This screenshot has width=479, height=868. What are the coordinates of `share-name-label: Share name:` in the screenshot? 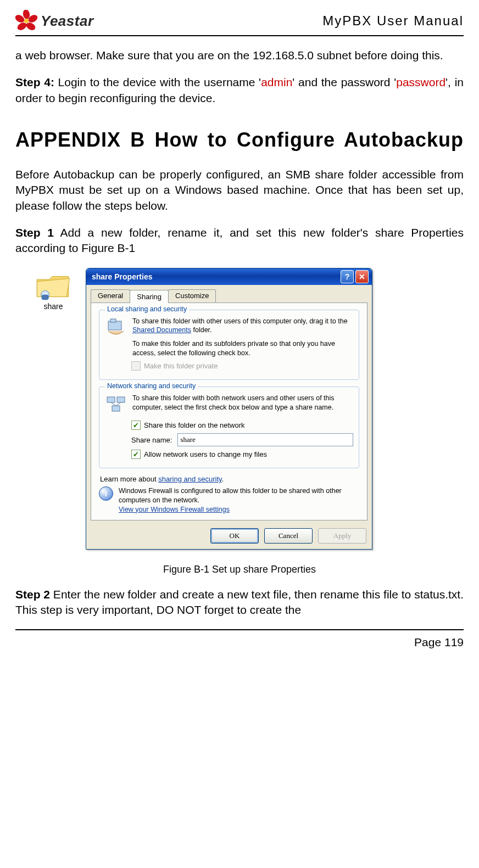 It's located at (152, 440).